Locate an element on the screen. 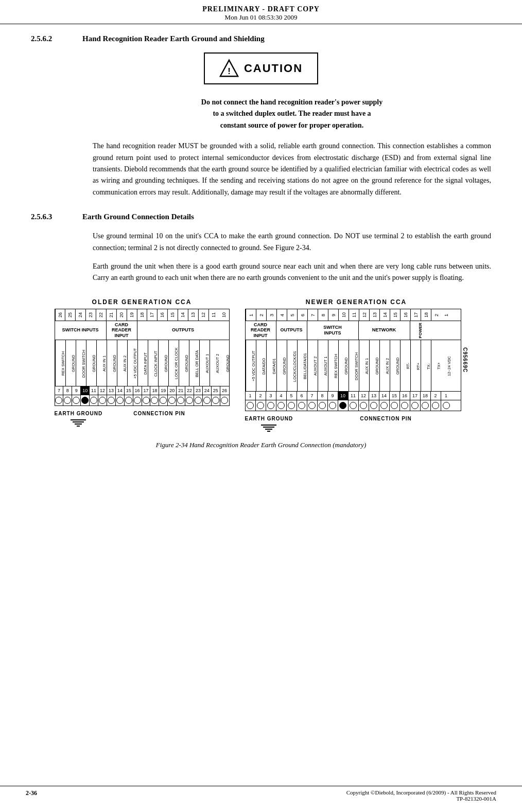 The height and width of the screenshot is (812, 522). bottom-num: 13 is located at coordinates (111, 391).